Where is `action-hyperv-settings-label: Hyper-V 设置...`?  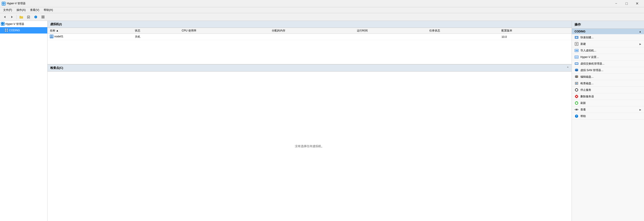
action-hyperv-settings-label: Hyper-V 设置... is located at coordinates (590, 57).